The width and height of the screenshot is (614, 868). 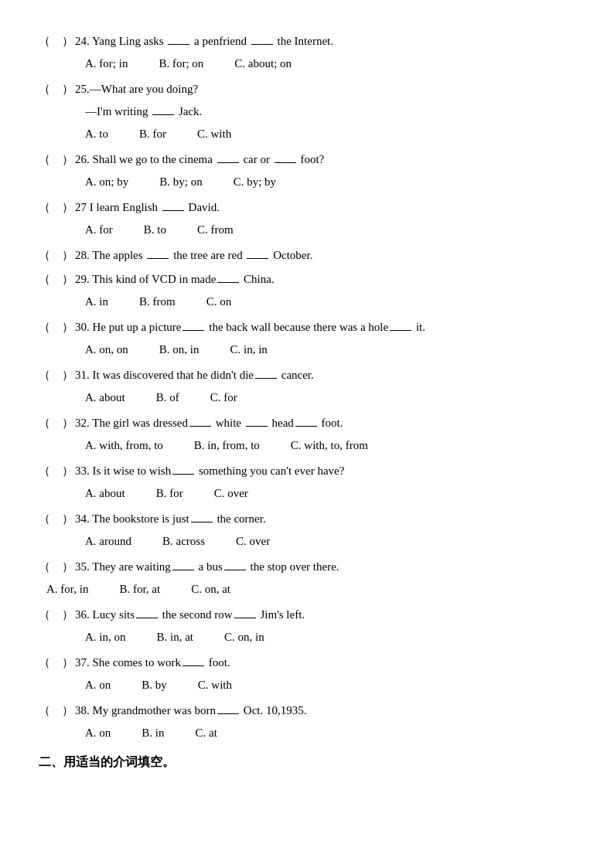 What do you see at coordinates (170, 493) in the screenshot?
I see `option-33-b: B. for` at bounding box center [170, 493].